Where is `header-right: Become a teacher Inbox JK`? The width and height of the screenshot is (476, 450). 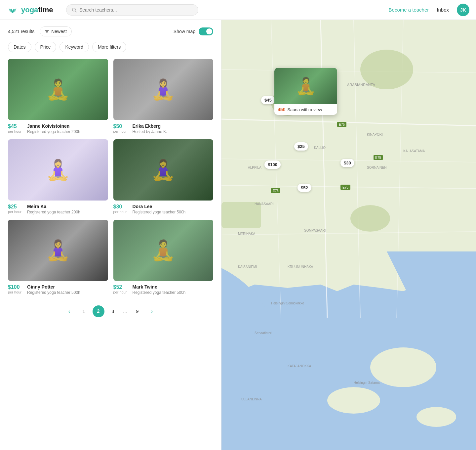 header-right: Become a teacher Inbox JK is located at coordinates (429, 10).